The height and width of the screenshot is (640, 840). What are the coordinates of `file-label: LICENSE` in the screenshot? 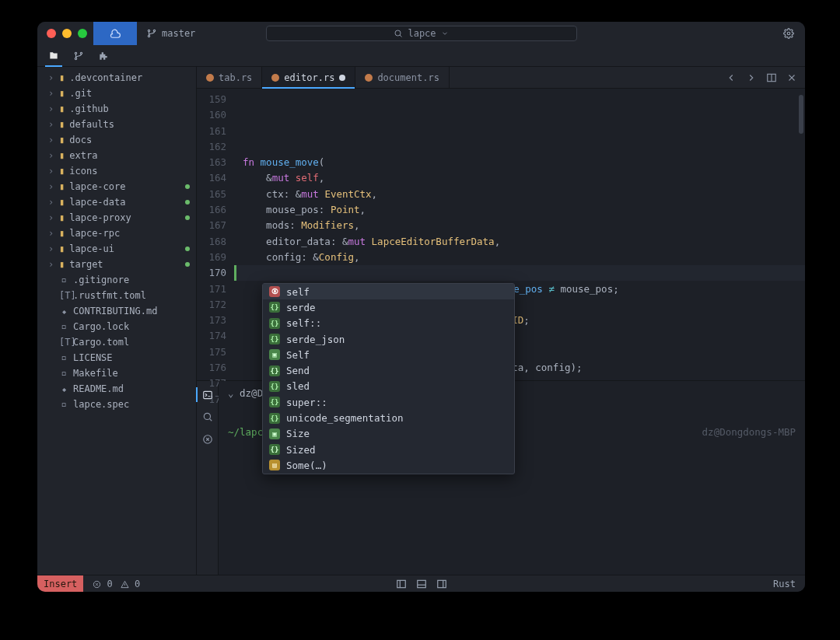 It's located at (93, 358).